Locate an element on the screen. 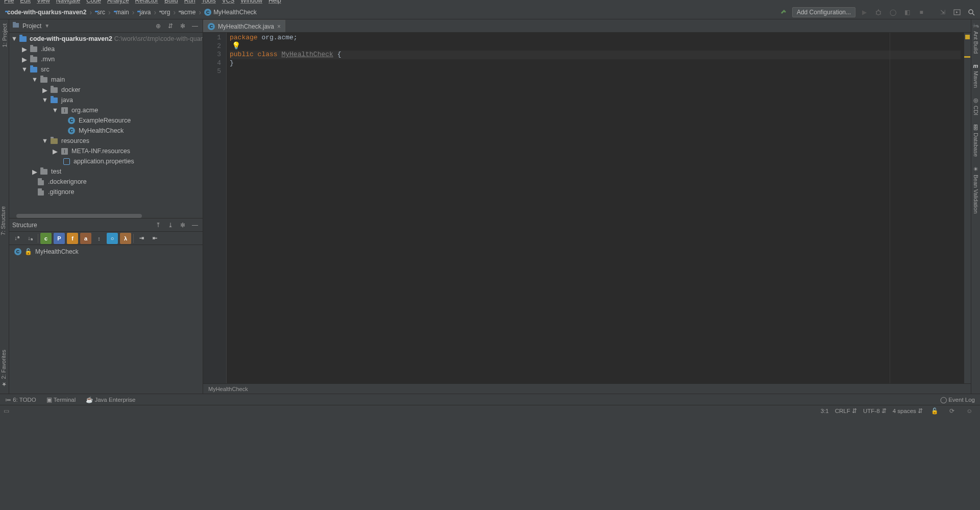 The height and width of the screenshot is (510, 980). breadcrumb-src: src is located at coordinates (100, 12).